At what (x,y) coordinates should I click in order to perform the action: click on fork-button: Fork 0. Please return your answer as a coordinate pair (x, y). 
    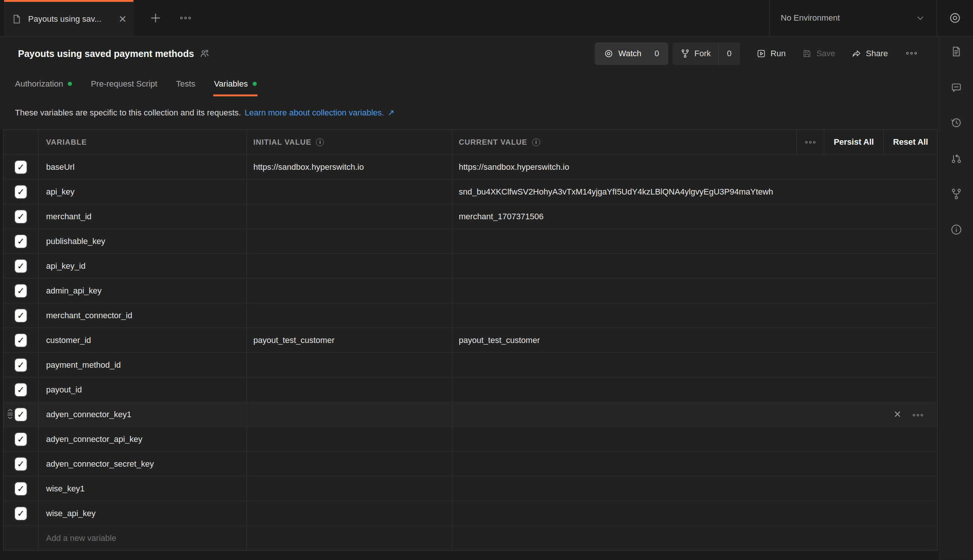
    Looking at the image, I should click on (706, 54).